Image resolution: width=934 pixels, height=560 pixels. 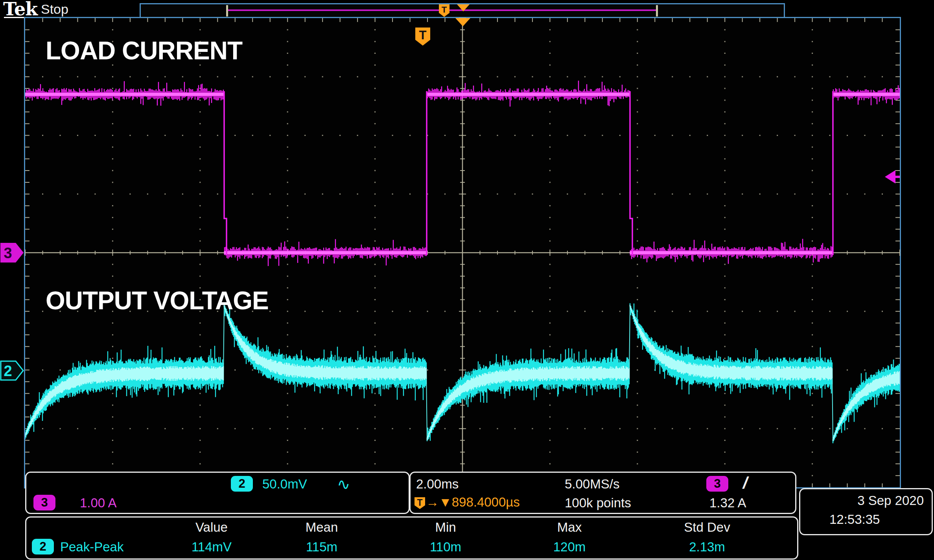 I want to click on meas-header-stddev: Std Dev, so click(x=707, y=527).